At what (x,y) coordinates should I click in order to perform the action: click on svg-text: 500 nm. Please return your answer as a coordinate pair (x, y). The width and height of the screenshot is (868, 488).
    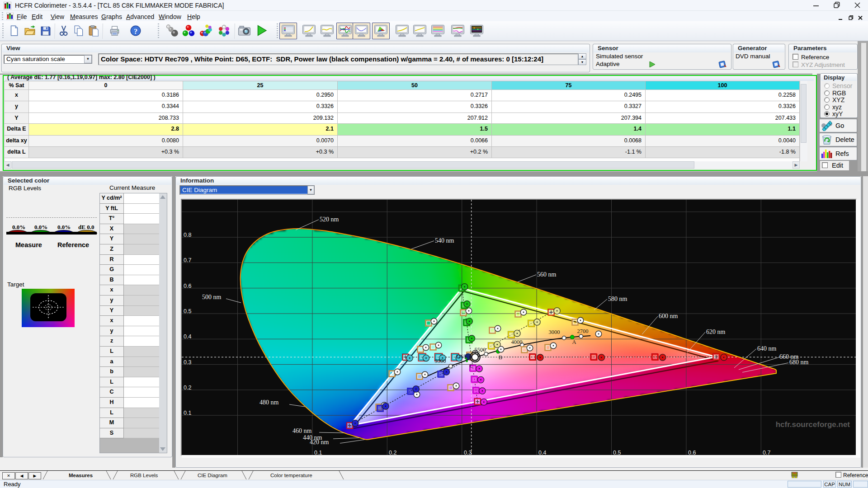
    Looking at the image, I should click on (212, 297).